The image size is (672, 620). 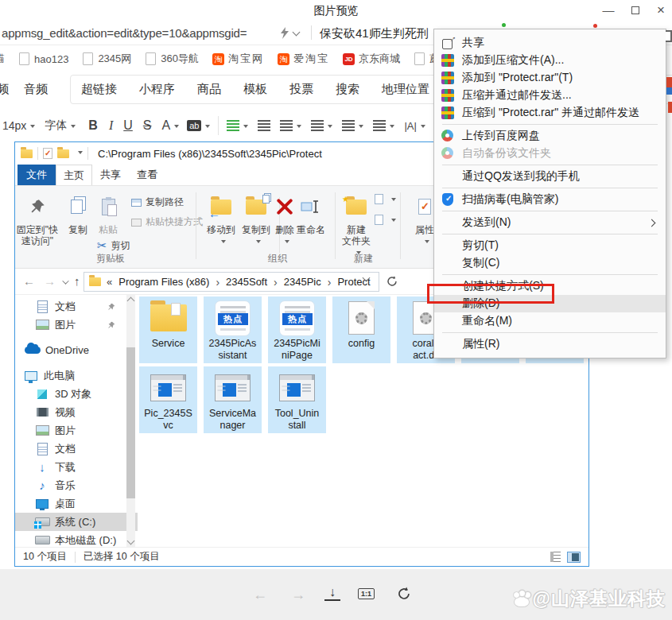 I want to click on paste-shortcut-button: 粘贴快捷方式, so click(x=167, y=223).